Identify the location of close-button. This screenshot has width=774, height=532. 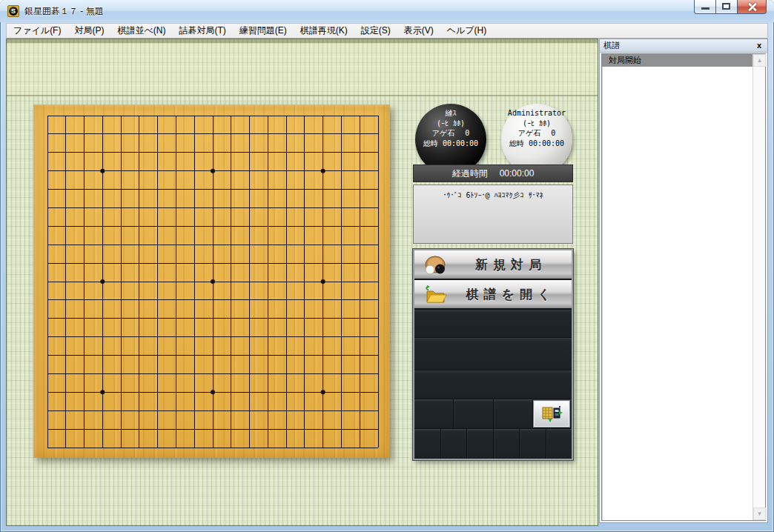
(752, 7).